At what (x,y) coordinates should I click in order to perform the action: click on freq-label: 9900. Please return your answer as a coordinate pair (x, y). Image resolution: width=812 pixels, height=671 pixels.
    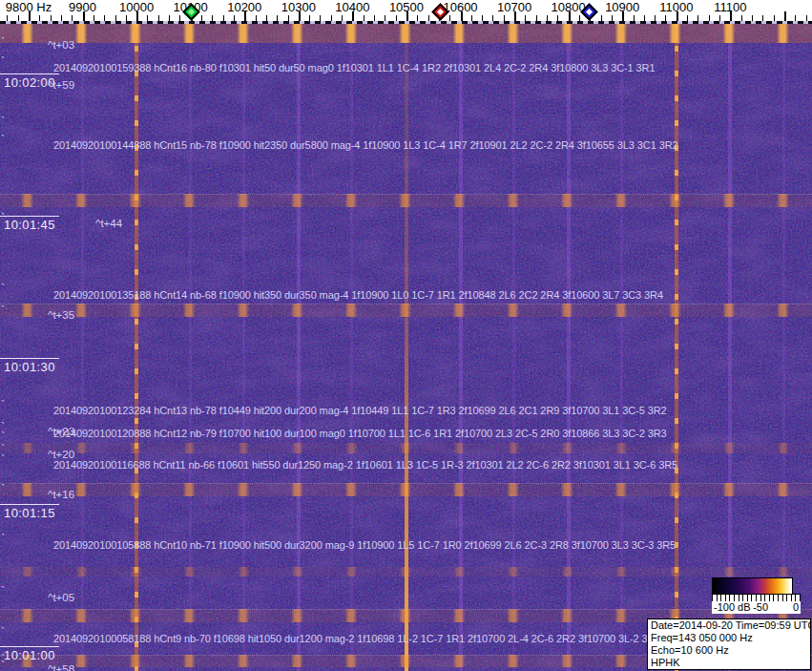
    Looking at the image, I should click on (82, 8).